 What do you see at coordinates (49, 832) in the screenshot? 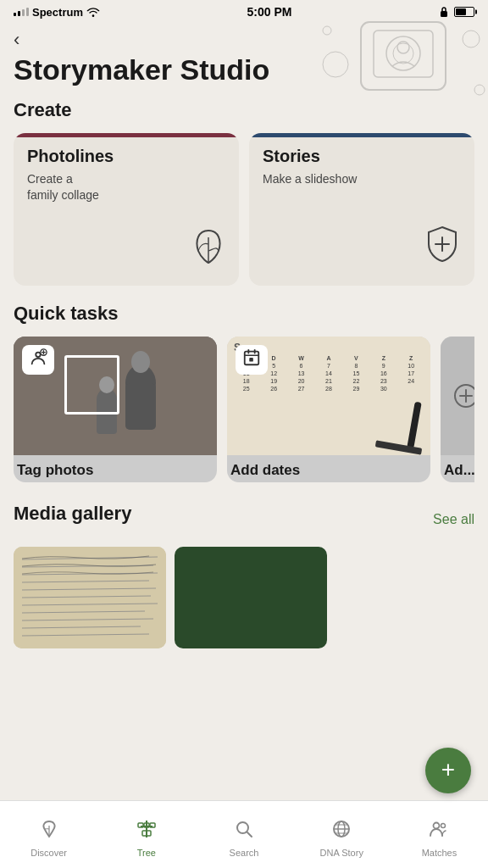
I see `discover-icon` at bounding box center [49, 832].